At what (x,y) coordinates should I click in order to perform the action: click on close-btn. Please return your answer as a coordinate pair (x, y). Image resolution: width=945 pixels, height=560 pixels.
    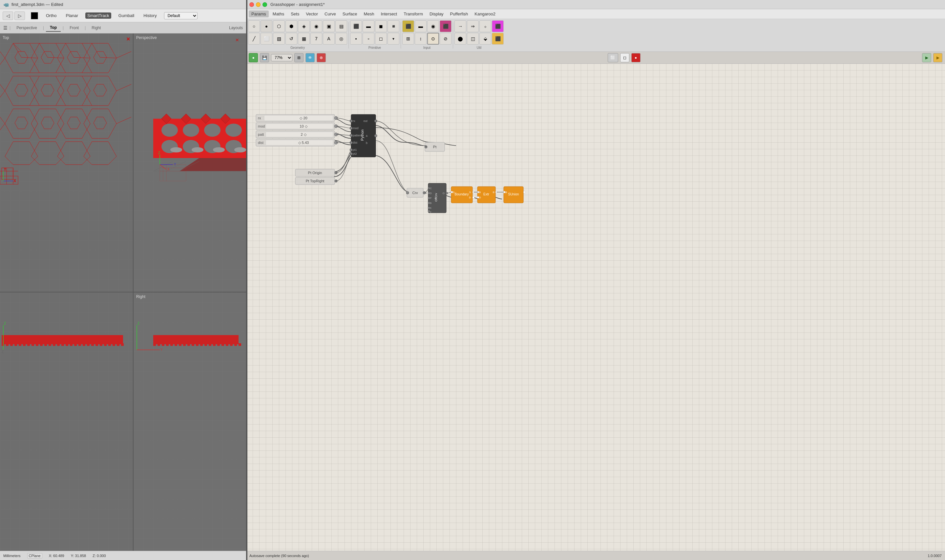
    Looking at the image, I should click on (252, 5).